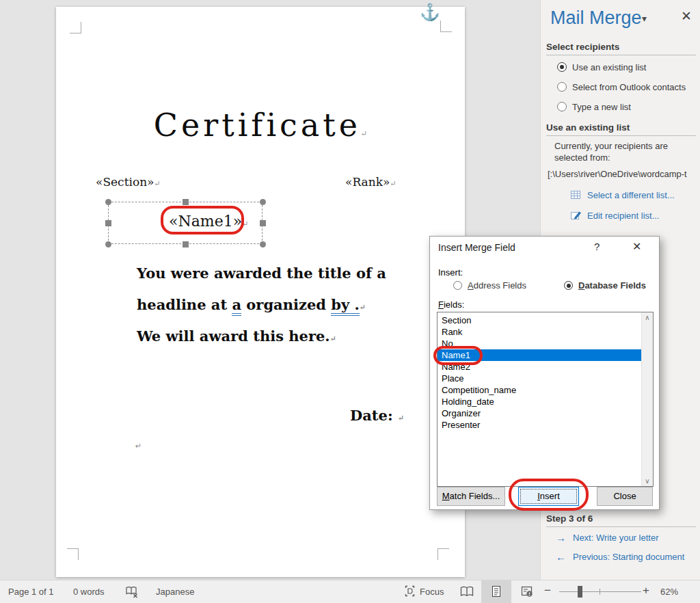 This screenshot has width=700, height=603. Describe the element at coordinates (368, 182) in the screenshot. I see `merge-field-rank-text: «Rank»` at that location.